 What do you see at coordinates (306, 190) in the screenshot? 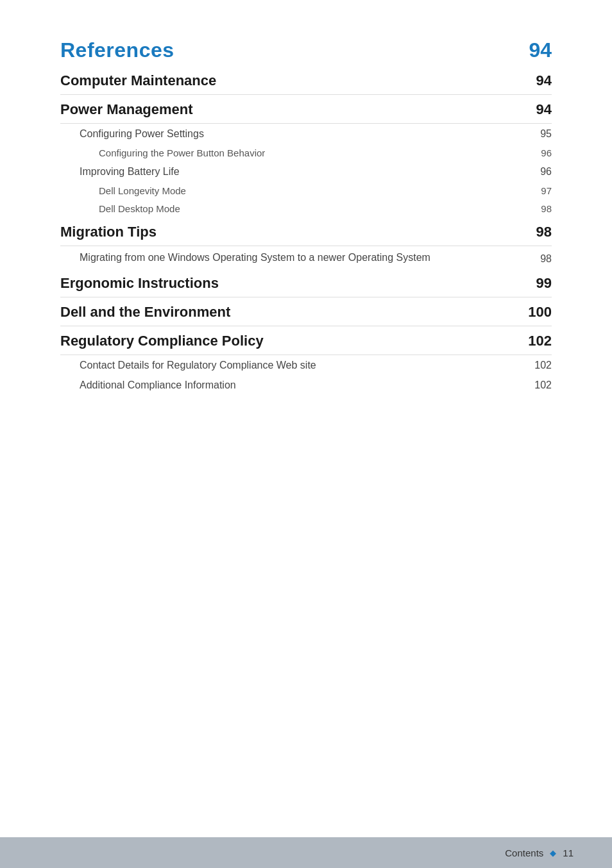
I see `toc-entry-dell-longevity-mode: Dell Longevity Mode 97` at bounding box center [306, 190].